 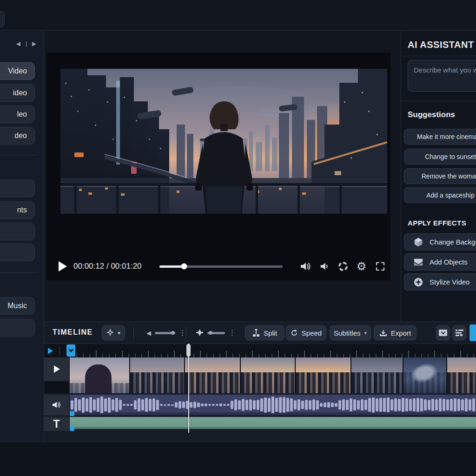 I want to click on scale-slider-track, so click(x=216, y=333).